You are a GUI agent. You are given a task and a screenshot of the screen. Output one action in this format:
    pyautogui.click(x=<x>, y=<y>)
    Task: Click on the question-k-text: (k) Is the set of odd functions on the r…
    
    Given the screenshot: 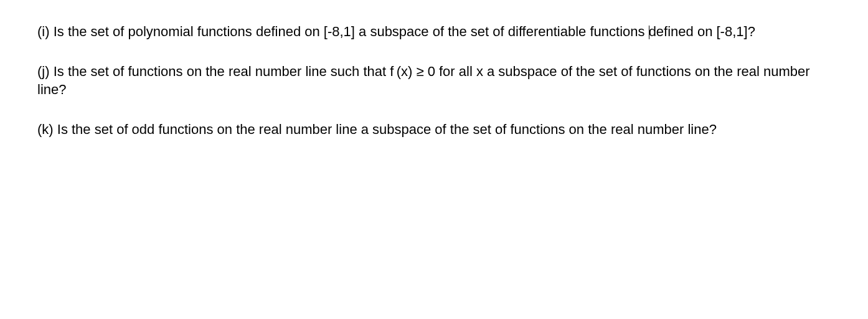 What is the action you would take?
    pyautogui.click(x=377, y=130)
    